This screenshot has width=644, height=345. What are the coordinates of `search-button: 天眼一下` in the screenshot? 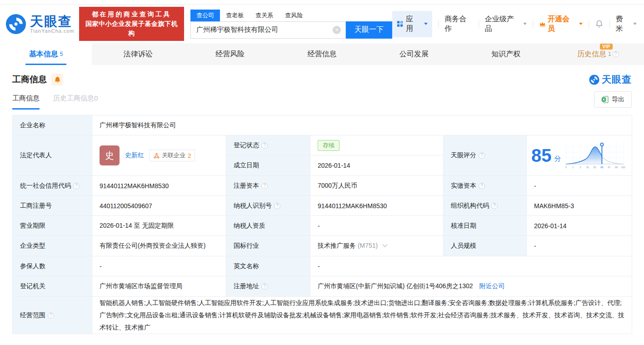 It's located at (369, 30).